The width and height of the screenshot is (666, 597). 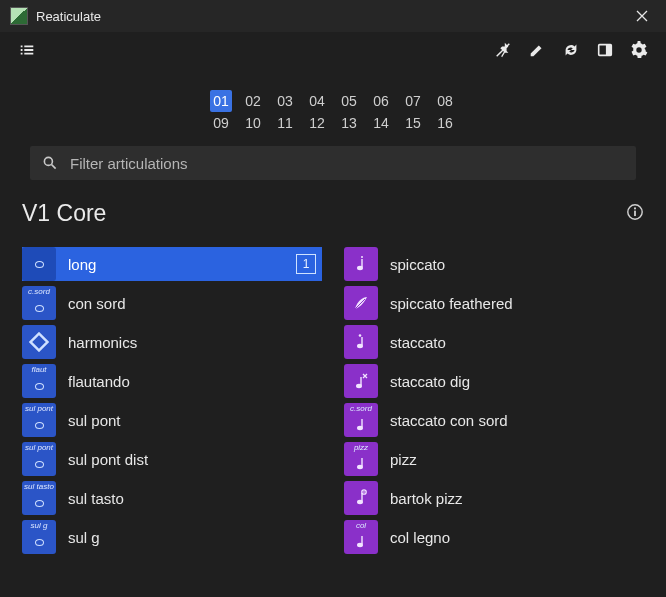 I want to click on slot-05: 05, so click(x=349, y=101).